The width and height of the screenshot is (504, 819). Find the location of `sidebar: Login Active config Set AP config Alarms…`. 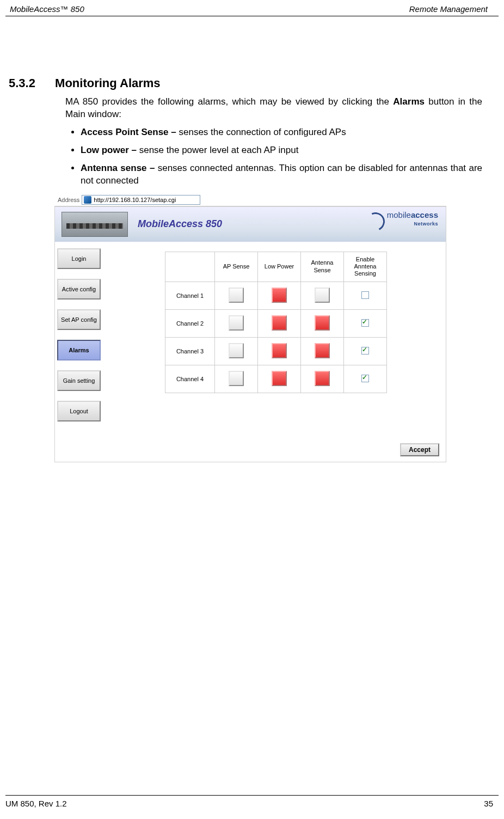

sidebar: Login Active config Set AP config Alarms… is located at coordinates (80, 340).